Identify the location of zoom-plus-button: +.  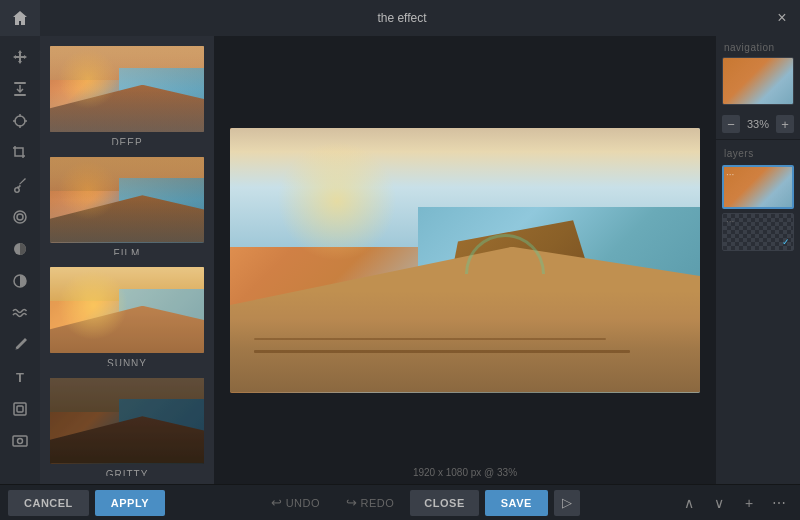
(785, 124).